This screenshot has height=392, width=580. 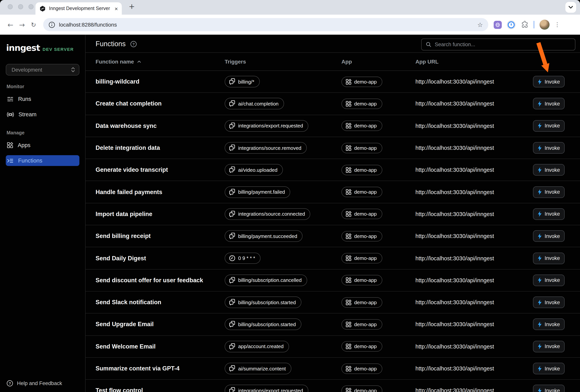 I want to click on extensions-puzzle-icon, so click(x=525, y=24).